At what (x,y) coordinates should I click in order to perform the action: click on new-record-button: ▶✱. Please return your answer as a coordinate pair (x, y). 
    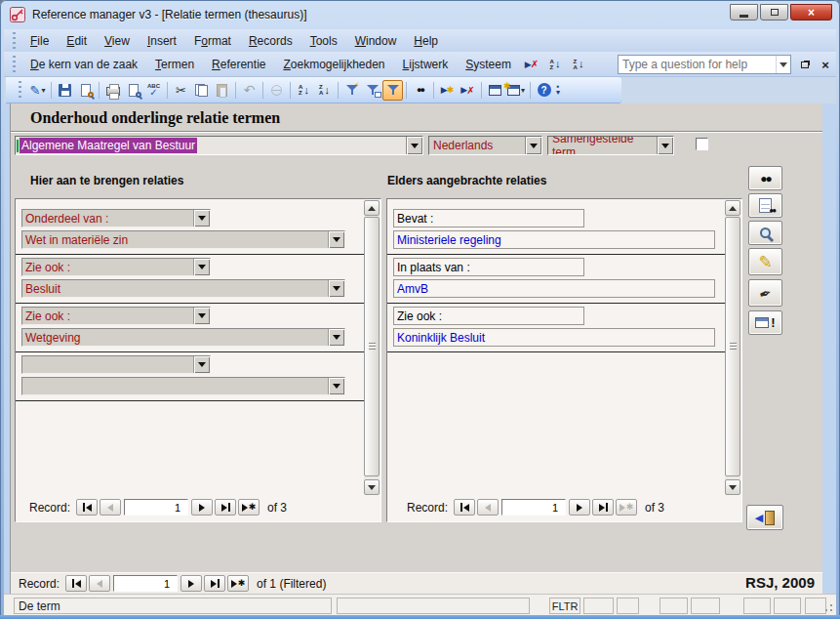
    Looking at the image, I should click on (447, 90).